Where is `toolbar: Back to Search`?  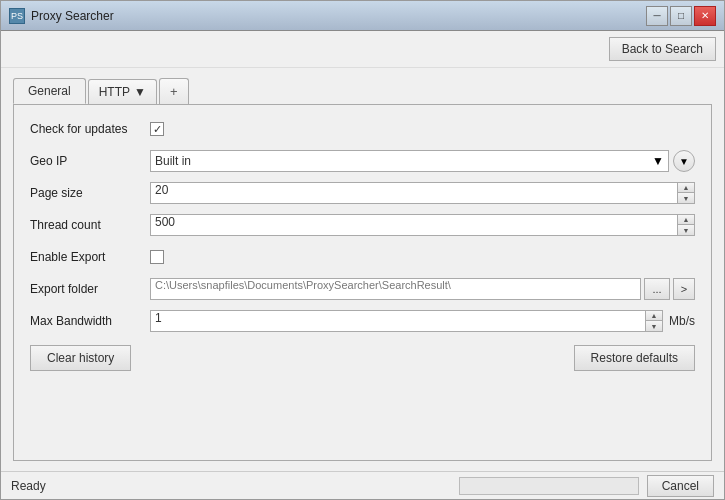
toolbar: Back to Search is located at coordinates (362, 50).